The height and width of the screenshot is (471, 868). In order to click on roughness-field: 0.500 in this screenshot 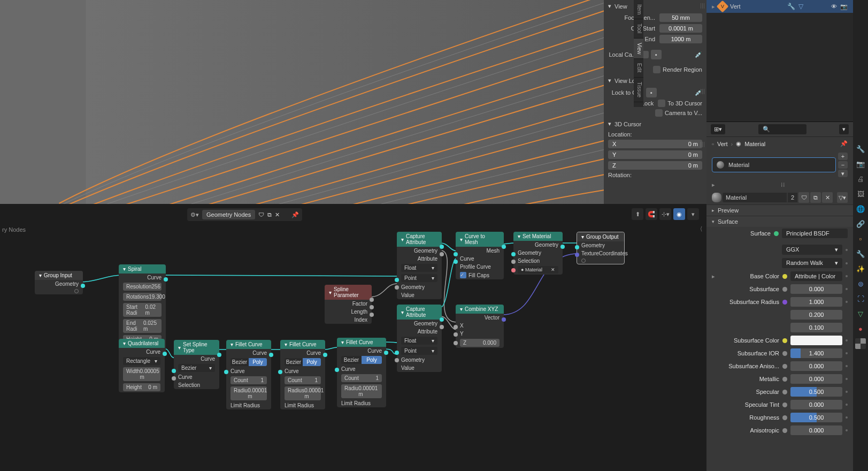, I will do `click(816, 417)`.